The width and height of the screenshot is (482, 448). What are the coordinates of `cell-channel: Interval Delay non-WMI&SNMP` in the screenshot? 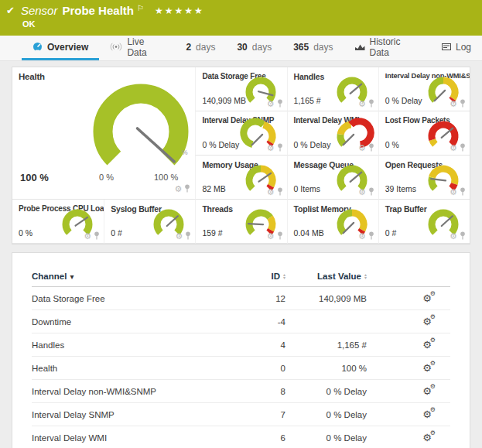 It's located at (135, 392).